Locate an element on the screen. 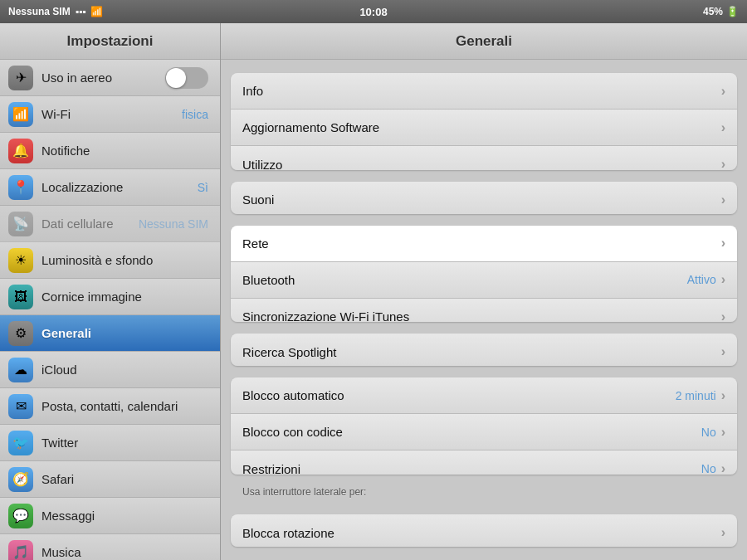 The image size is (747, 560). row-label-aggiornamento: Aggiornamento Software is located at coordinates (481, 128).